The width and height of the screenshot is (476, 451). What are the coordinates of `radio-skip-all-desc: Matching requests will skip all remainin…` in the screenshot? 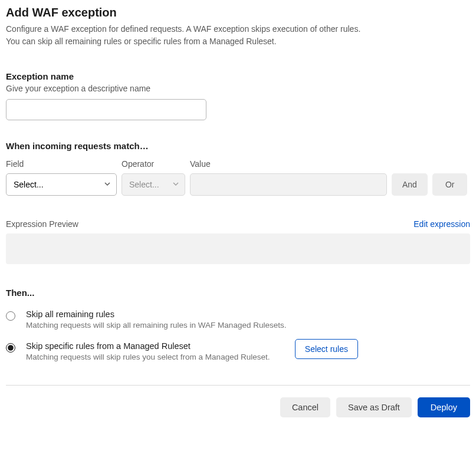 It's located at (248, 325).